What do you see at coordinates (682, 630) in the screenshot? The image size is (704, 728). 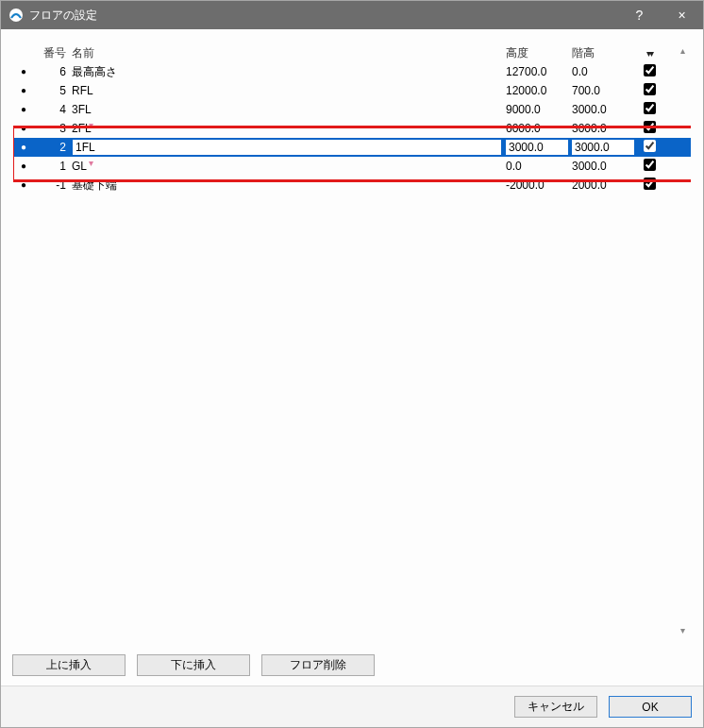 I see `scroll-down-icon: ▾` at bounding box center [682, 630].